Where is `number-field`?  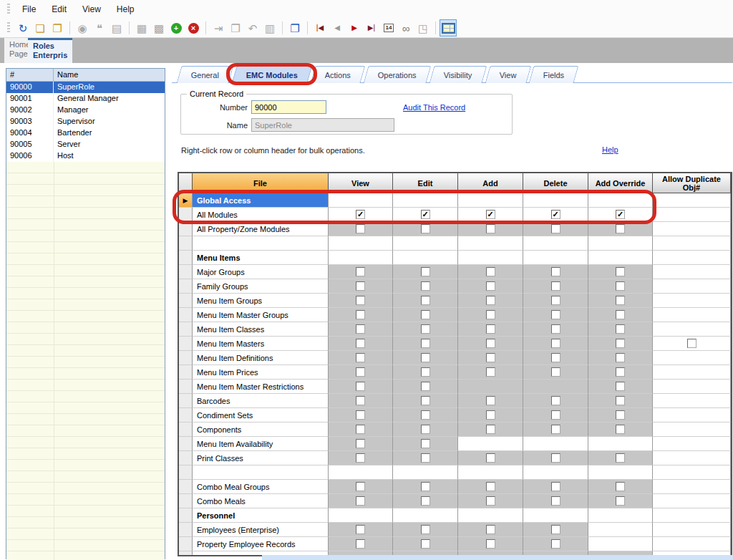
number-field is located at coordinates (289, 107).